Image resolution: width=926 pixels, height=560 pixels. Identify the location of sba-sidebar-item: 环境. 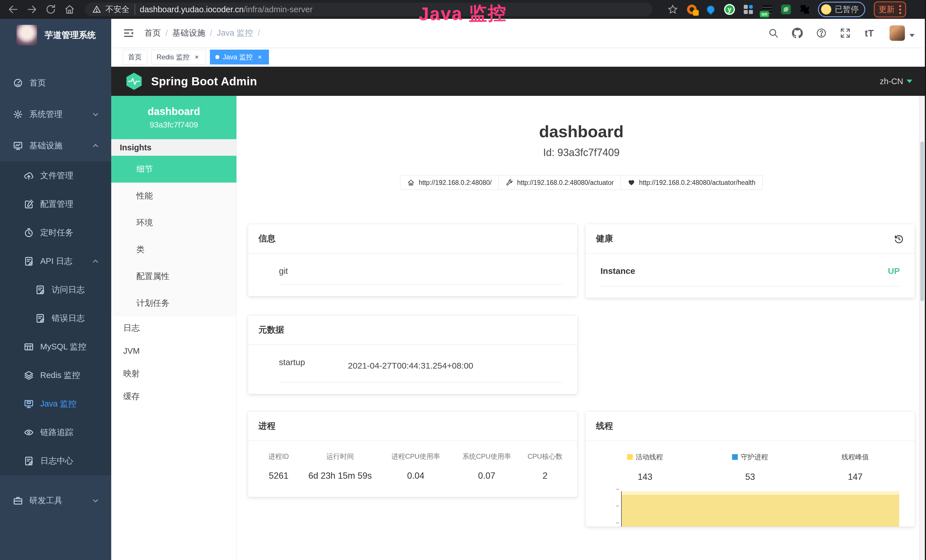
(174, 222).